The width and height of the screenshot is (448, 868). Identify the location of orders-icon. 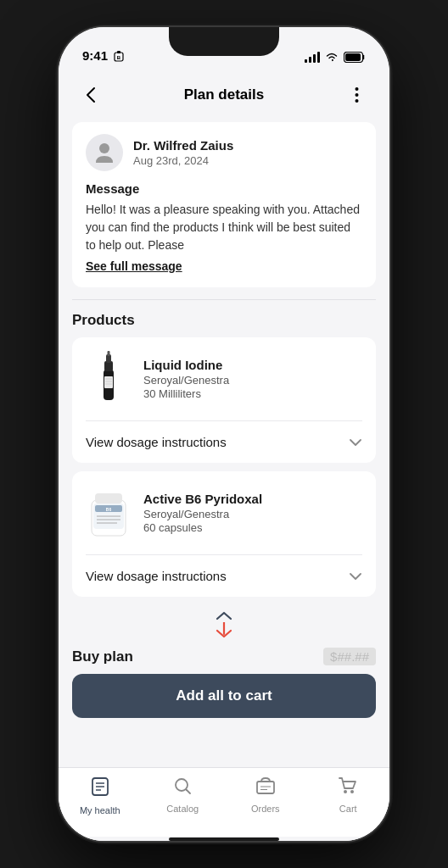
(266, 788).